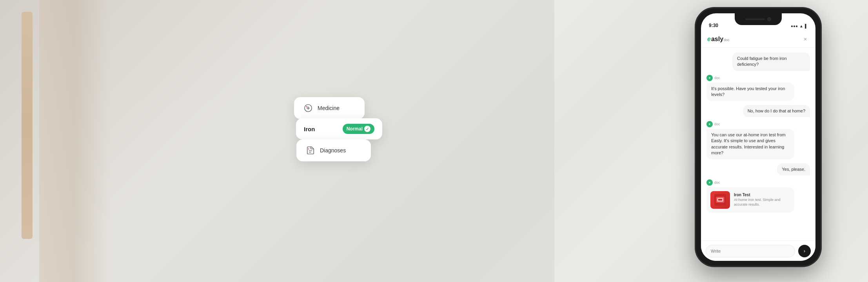  What do you see at coordinates (762, 195) in the screenshot?
I see `product-title: Iron Test` at bounding box center [762, 195].